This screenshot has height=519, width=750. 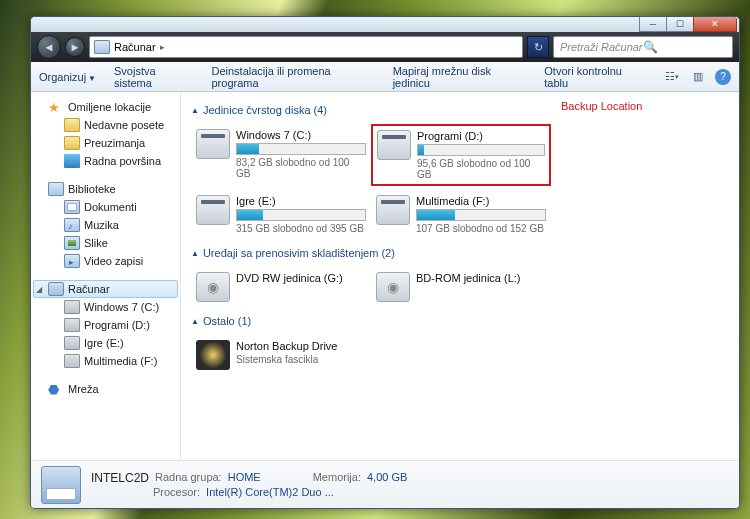 I want to click on desktop-icon, so click(x=72, y=161).